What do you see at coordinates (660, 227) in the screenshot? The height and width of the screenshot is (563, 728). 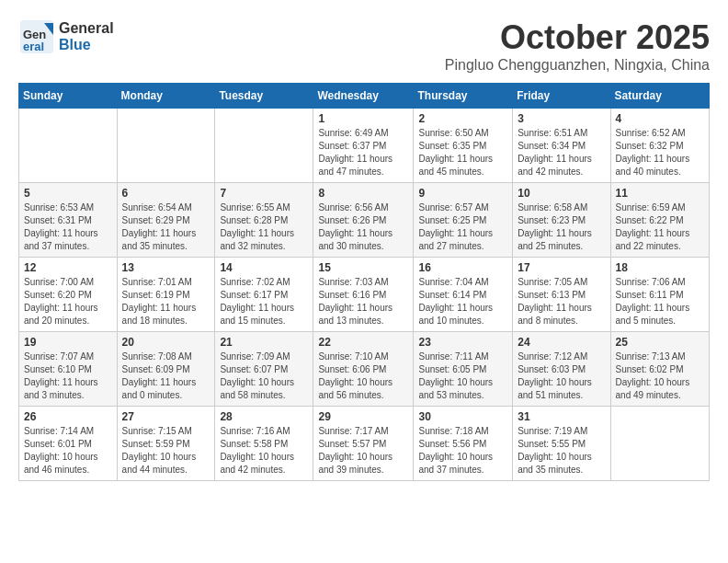 I see `day-info: Sunrise: 6:59 AM Sunset: 6:22 PM Dayligh…` at bounding box center [660, 227].